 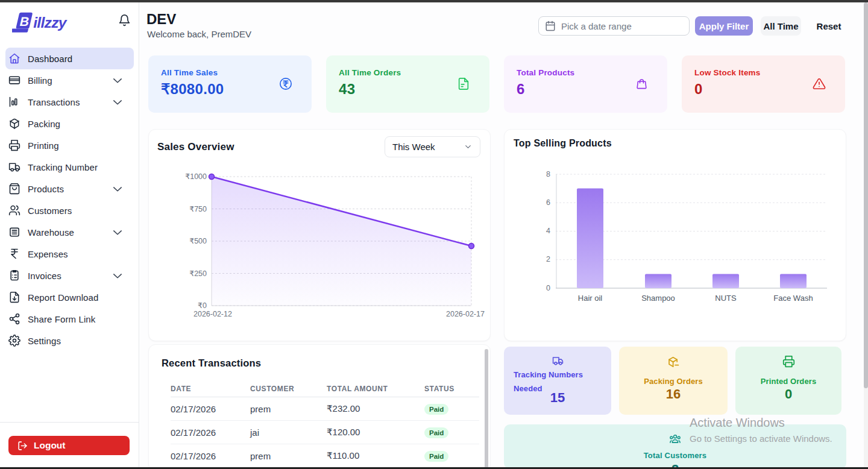 What do you see at coordinates (549, 203) in the screenshot?
I see `svg-text: 6` at bounding box center [549, 203].